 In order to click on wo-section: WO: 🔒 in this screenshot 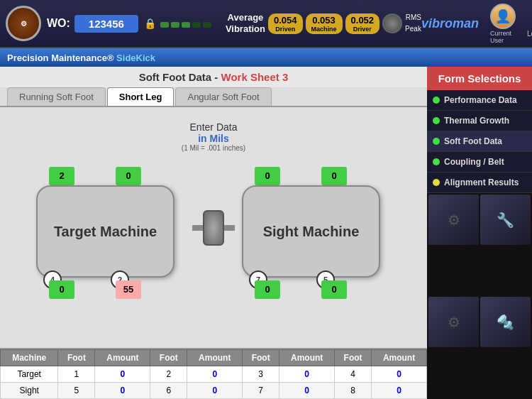, I will do `click(129, 24)`.